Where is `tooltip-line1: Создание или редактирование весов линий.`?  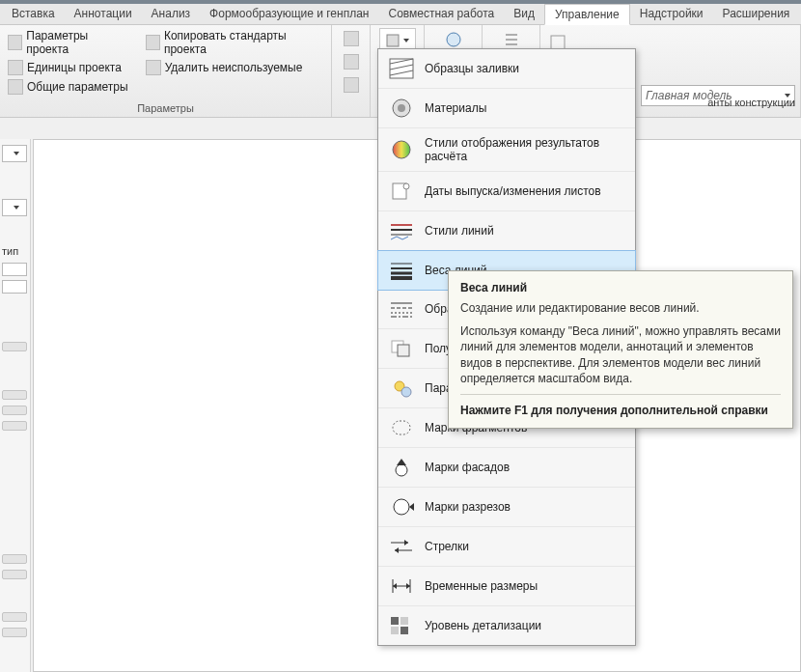
tooltip-line1: Создание или редактирование весов линий. is located at coordinates (621, 308).